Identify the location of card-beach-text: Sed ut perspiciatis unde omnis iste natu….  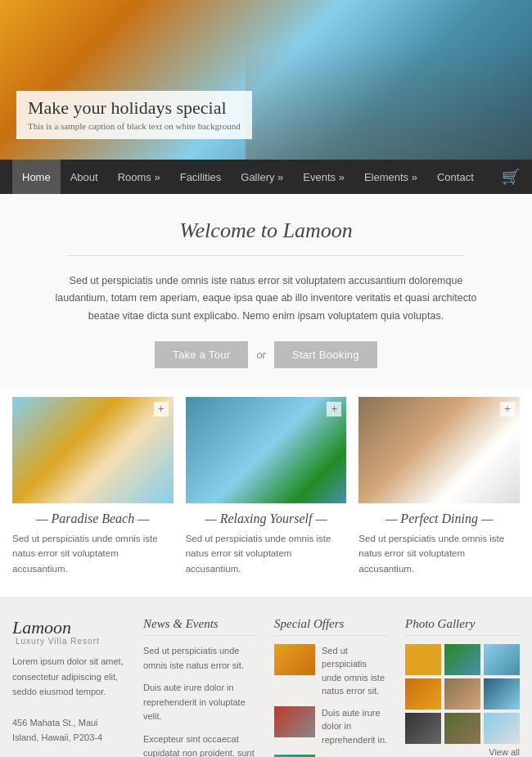
(93, 553).